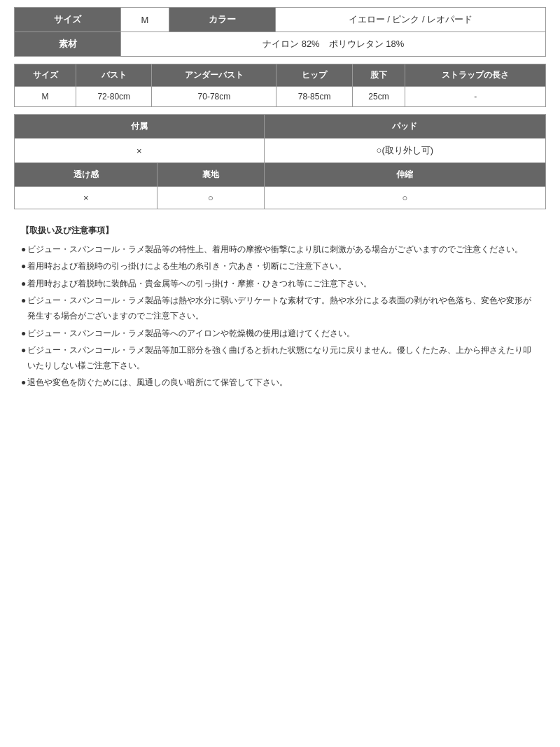 This screenshot has height=747, width=560. What do you see at coordinates (280, 383) in the screenshot?
I see `note-item: ●退色や変色を防ぐためには、風通しの良い暗所にて保管して下さい。` at bounding box center [280, 383].